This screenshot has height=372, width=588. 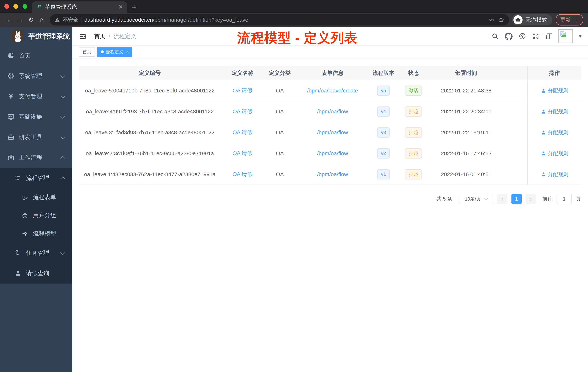 What do you see at coordinates (330, 91) in the screenshot?
I see `table-row: oa_leave:5:004b710b-7b8a-11ec-8ef0-acde4…` at bounding box center [330, 91].